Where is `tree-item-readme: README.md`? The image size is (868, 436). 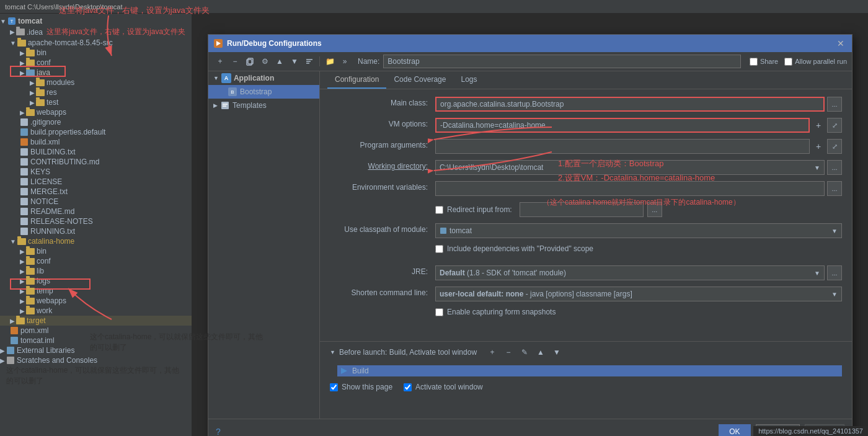 tree-item-readme: README.md is located at coordinates (95, 211).